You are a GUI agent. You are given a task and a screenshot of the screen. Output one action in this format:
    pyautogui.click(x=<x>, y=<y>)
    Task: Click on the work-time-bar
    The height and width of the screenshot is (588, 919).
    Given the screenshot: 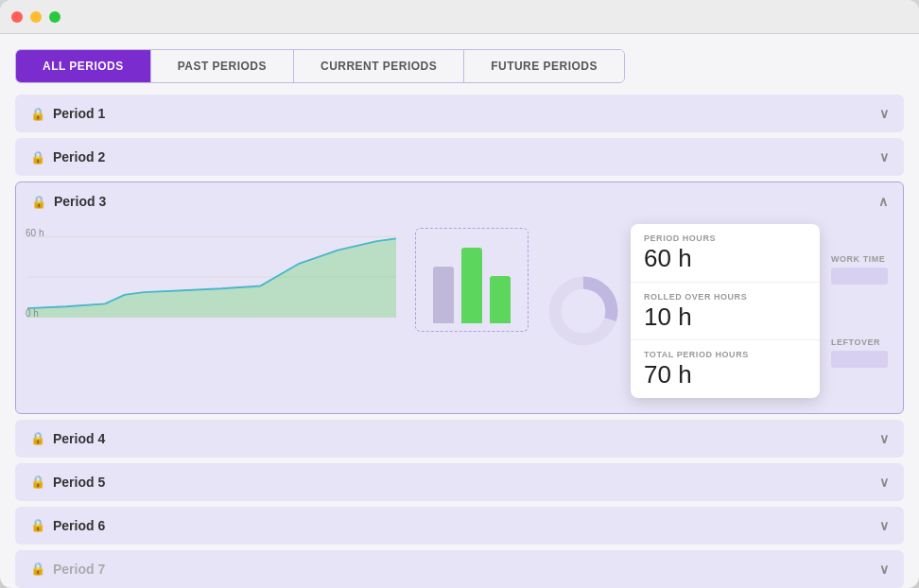 What is the action you would take?
    pyautogui.click(x=859, y=276)
    